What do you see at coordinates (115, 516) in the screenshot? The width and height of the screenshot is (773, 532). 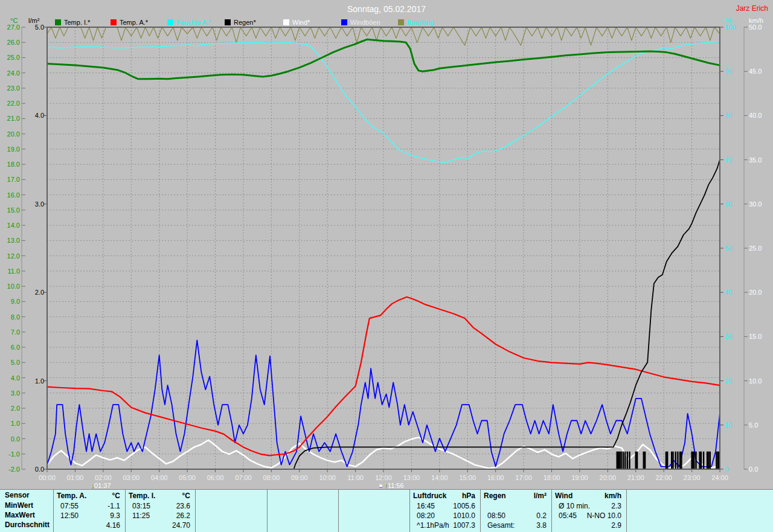 I see `table-cell-value: 9.3` at bounding box center [115, 516].